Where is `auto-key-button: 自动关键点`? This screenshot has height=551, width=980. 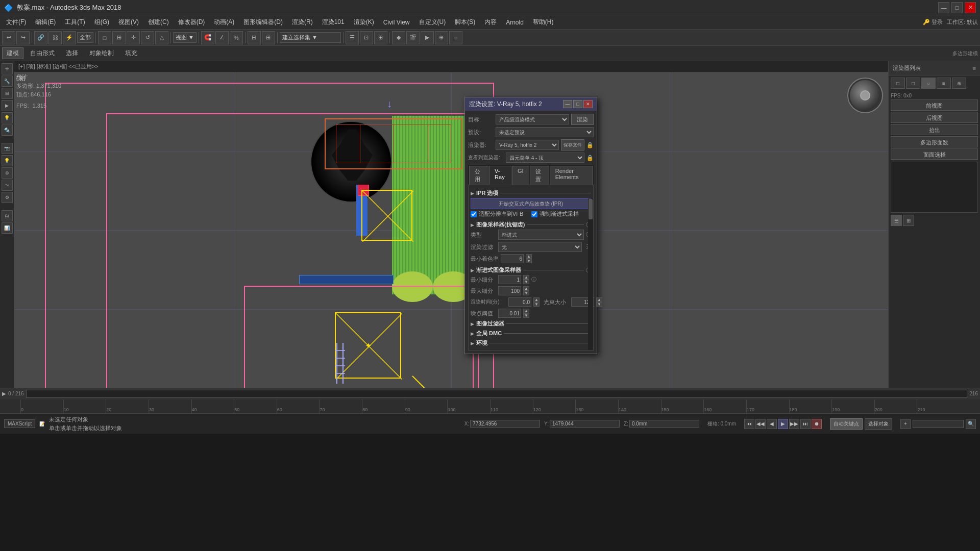
auto-key-button: 自动关键点 is located at coordinates (846, 424).